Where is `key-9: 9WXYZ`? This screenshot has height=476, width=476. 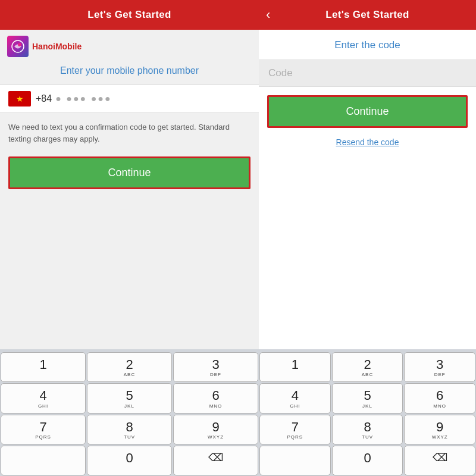 key-9: 9WXYZ is located at coordinates (215, 430).